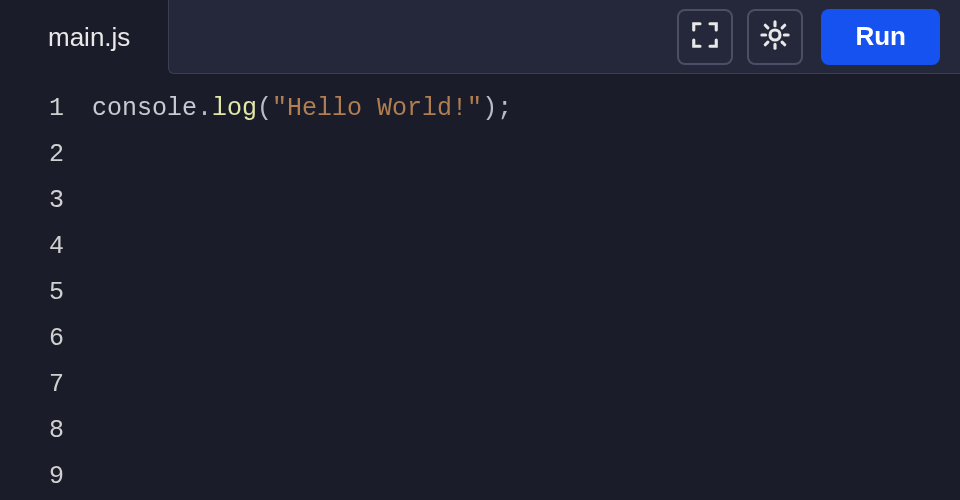 The height and width of the screenshot is (500, 960). What do you see at coordinates (705, 36) in the screenshot?
I see `fullscreen-icon` at bounding box center [705, 36].